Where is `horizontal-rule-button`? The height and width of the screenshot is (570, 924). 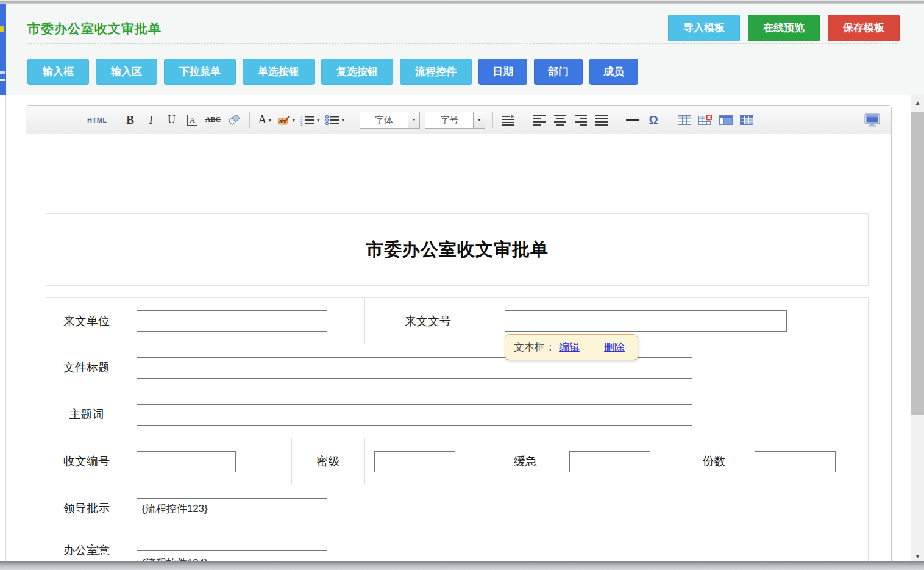 horizontal-rule-button is located at coordinates (633, 120).